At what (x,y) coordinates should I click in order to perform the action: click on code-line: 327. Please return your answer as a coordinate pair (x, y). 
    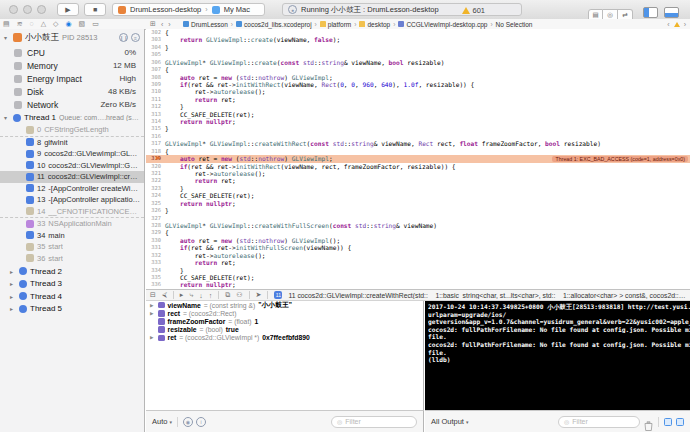
    Looking at the image, I should click on (418, 218).